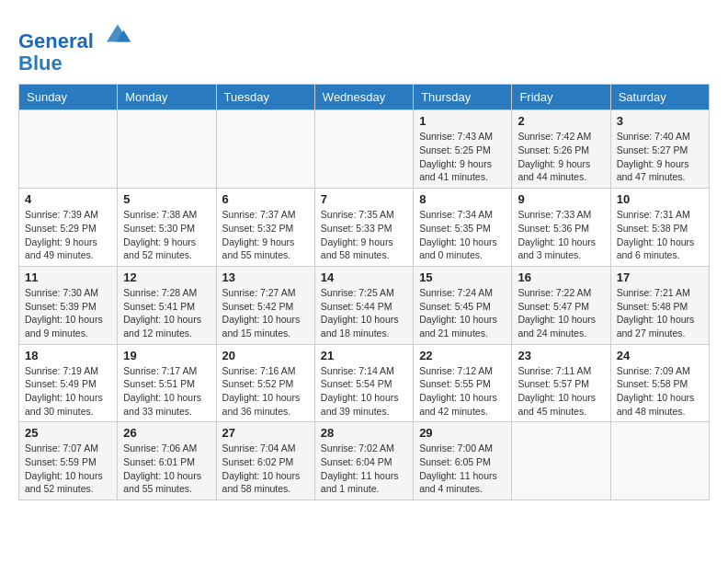  Describe the element at coordinates (660, 121) in the screenshot. I see `day-number: 3` at that location.